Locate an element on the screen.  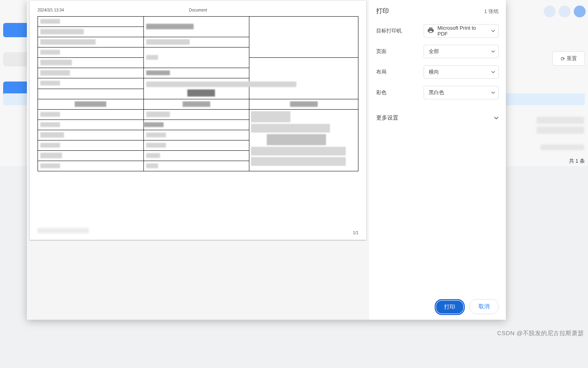
bg-tab-active is located at coordinates (17, 30).